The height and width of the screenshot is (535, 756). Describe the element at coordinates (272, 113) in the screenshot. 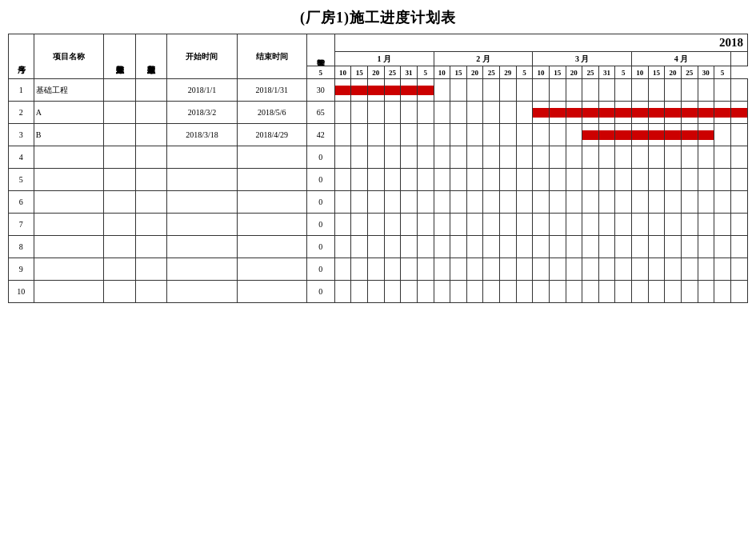

I see `cell-end-2: 2018/5/6` at that location.